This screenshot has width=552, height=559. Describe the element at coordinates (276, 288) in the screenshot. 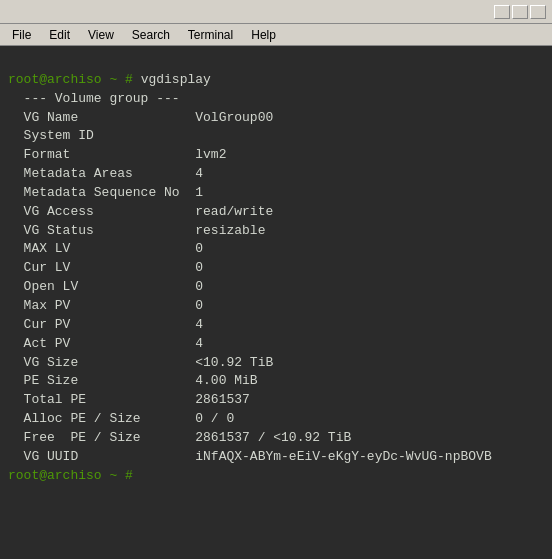

I see `output-line: Open LV 0` at that location.